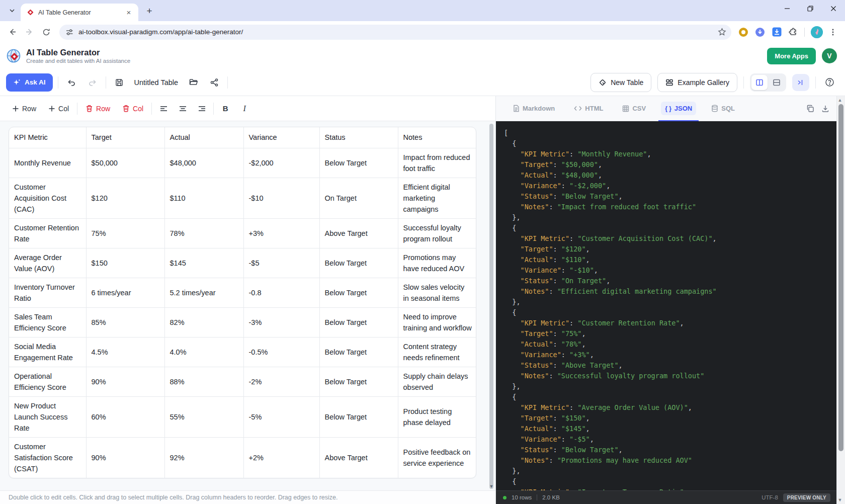  Describe the element at coordinates (829, 82) in the screenshot. I see `help-button` at that location.